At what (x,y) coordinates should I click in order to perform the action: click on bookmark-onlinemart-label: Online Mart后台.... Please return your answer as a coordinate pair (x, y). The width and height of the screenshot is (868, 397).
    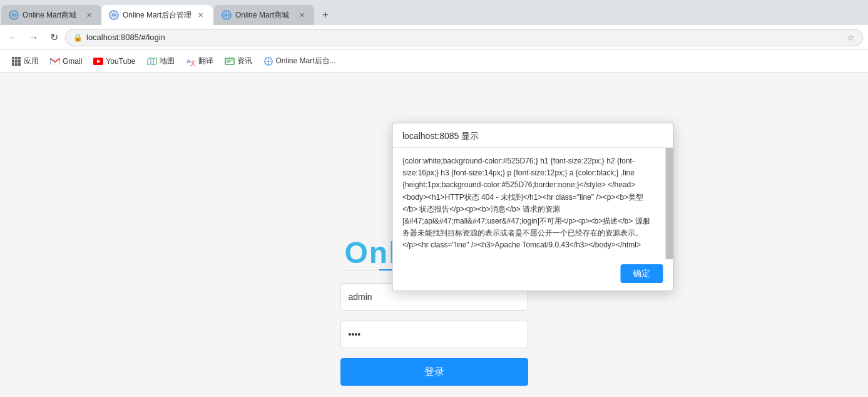
    Looking at the image, I should click on (306, 61).